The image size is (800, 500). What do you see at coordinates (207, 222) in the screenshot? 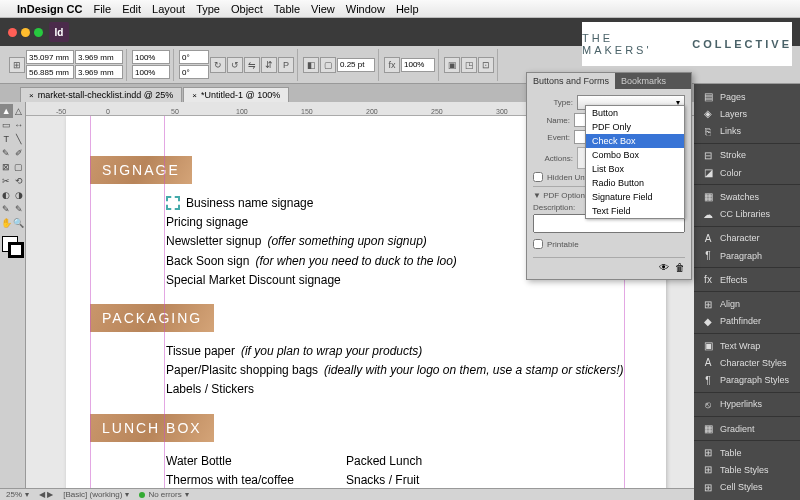
I see `list-item: Pricing signage` at bounding box center [207, 222].